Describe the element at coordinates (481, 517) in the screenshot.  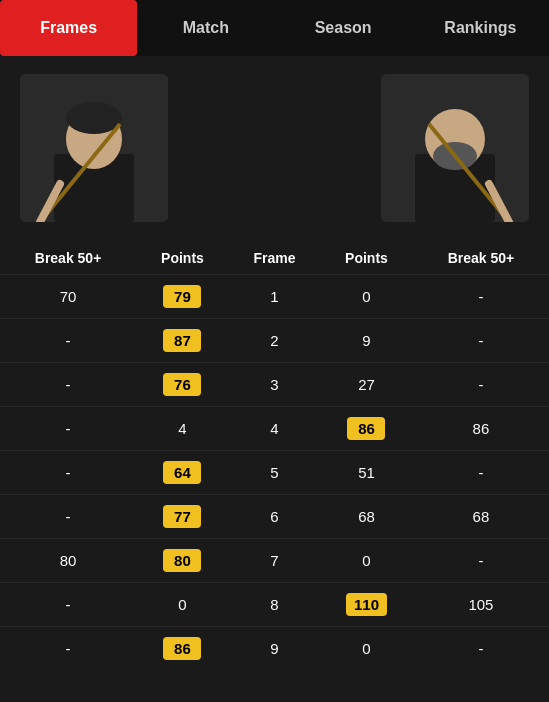
I see `break50-right-cell: 68` at that location.